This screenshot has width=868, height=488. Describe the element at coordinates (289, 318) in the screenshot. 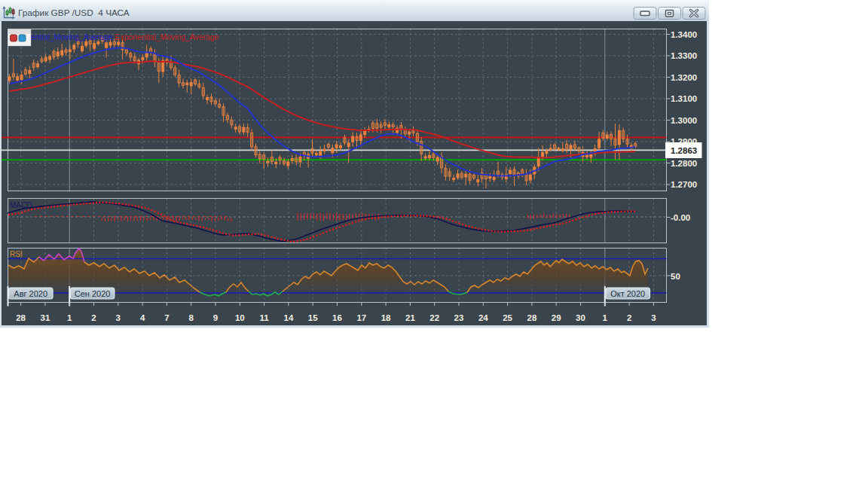

I see `svg-text: 14` at that location.